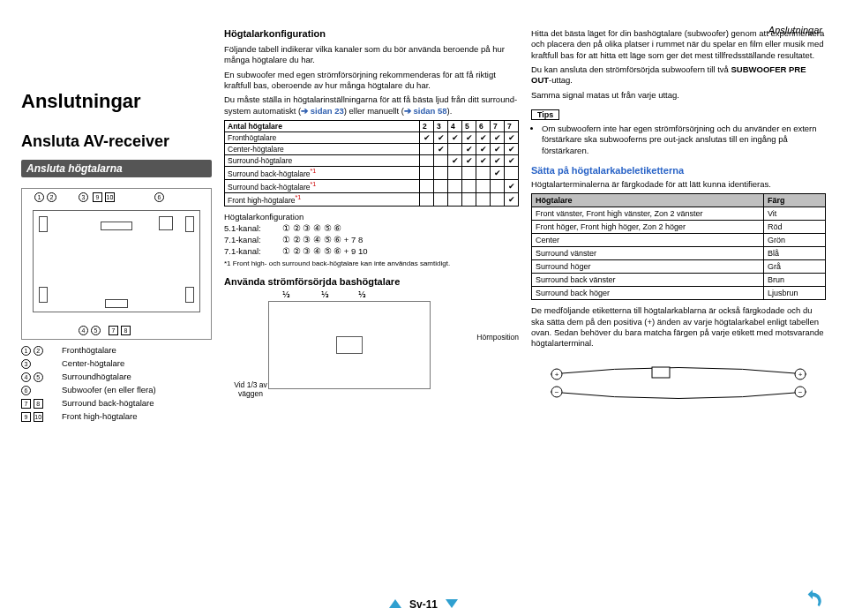 The image size is (847, 616). Describe the element at coordinates (678, 247) in the screenshot. I see `color-table: HögtalareFärg Front vänster, Front high …` at that location.